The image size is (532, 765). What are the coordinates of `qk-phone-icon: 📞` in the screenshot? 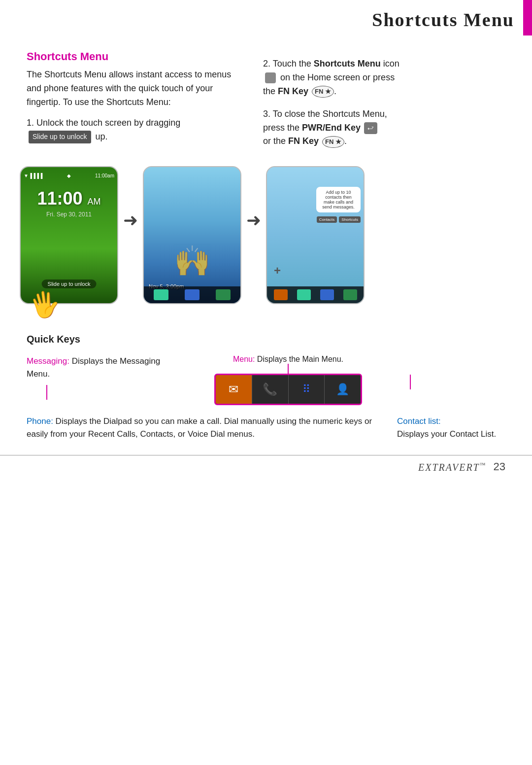 It's located at (270, 389).